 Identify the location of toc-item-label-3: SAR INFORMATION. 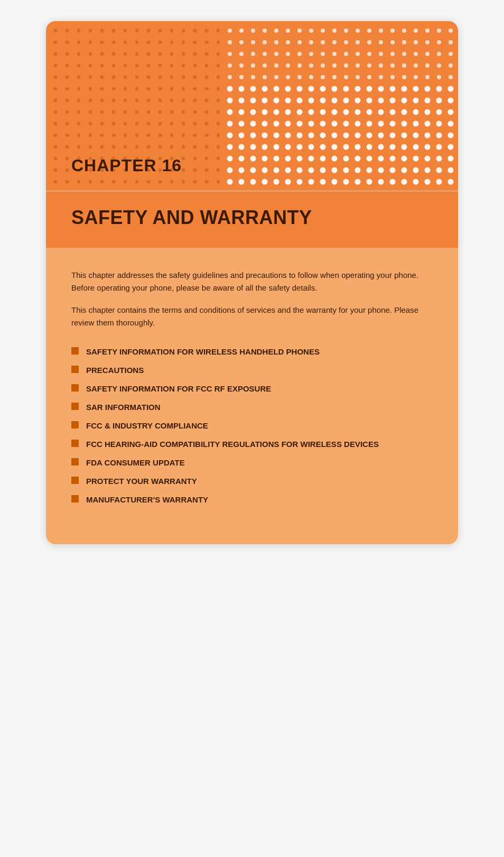
(124, 407).